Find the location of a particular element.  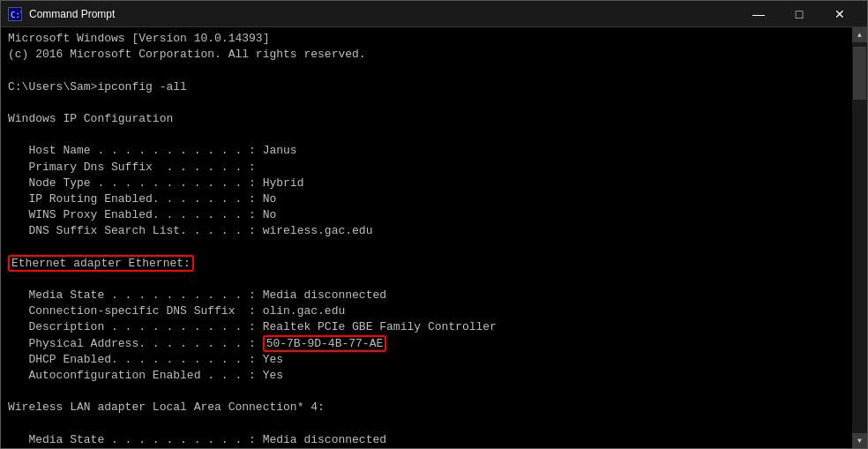

maximize-button: □ is located at coordinates (799, 14).